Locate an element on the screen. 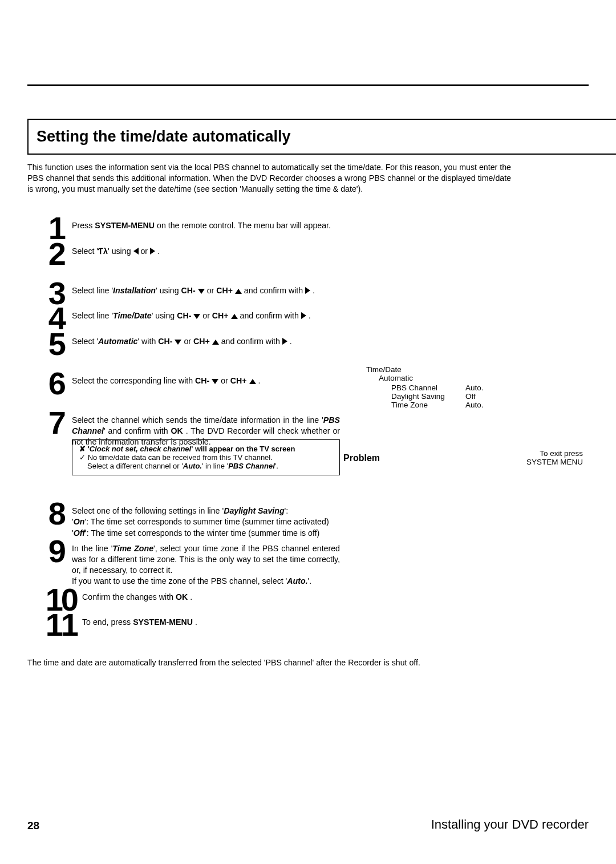 The width and height of the screenshot is (616, 864). step-number: 8 is located at coordinates (50, 514).